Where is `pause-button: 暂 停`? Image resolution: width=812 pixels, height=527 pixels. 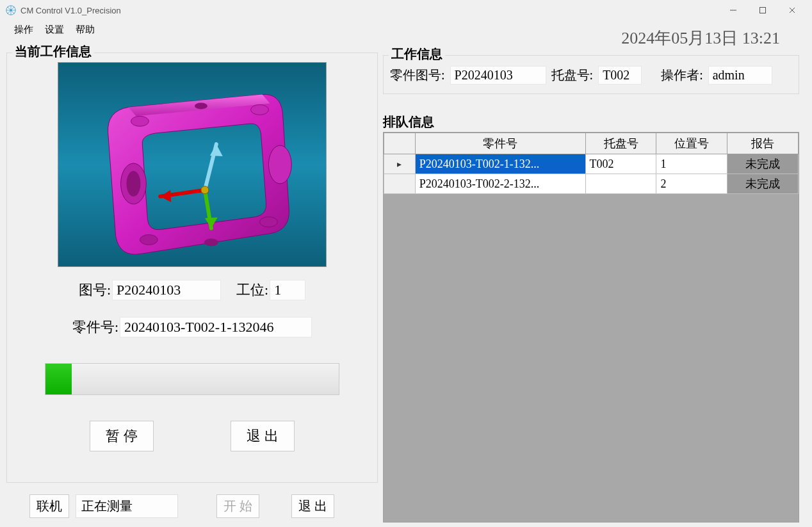 pause-button: 暂 停 is located at coordinates (122, 436).